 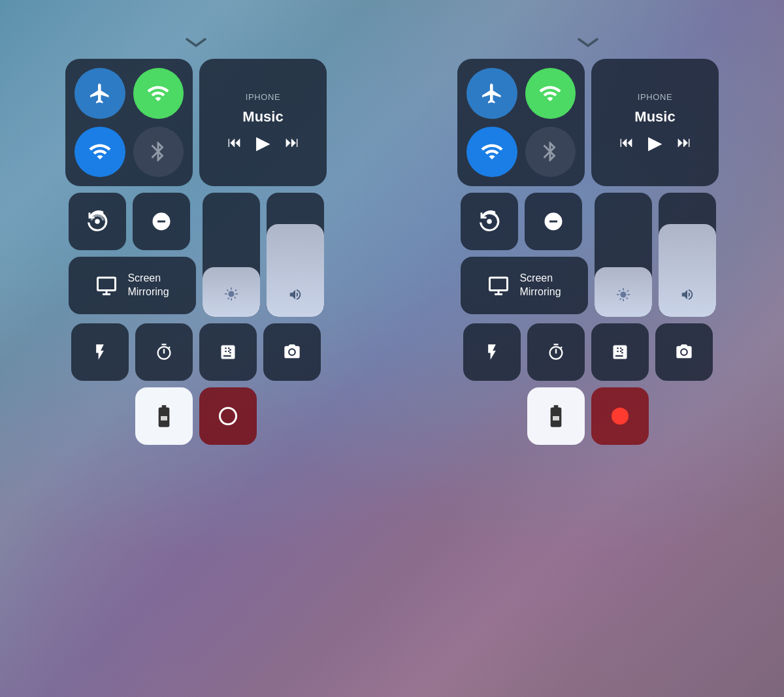 What do you see at coordinates (687, 255) in the screenshot?
I see `volume-slider-right` at bounding box center [687, 255].